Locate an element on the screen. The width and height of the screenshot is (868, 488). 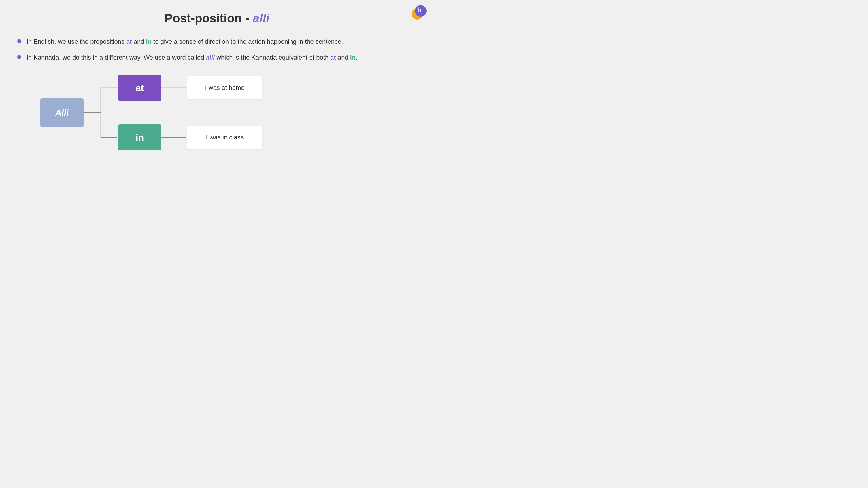
in-highlight-1: in is located at coordinates (149, 42).